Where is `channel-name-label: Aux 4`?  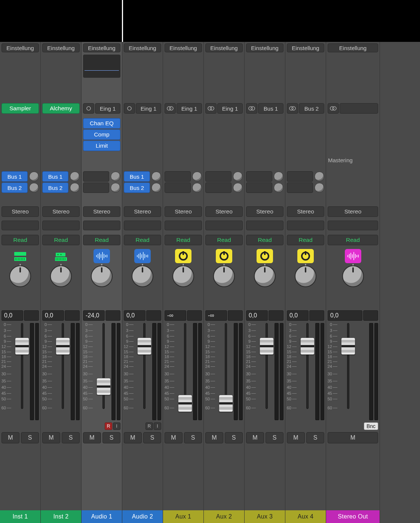 channel-name-label: Aux 4 is located at coordinates (306, 517).